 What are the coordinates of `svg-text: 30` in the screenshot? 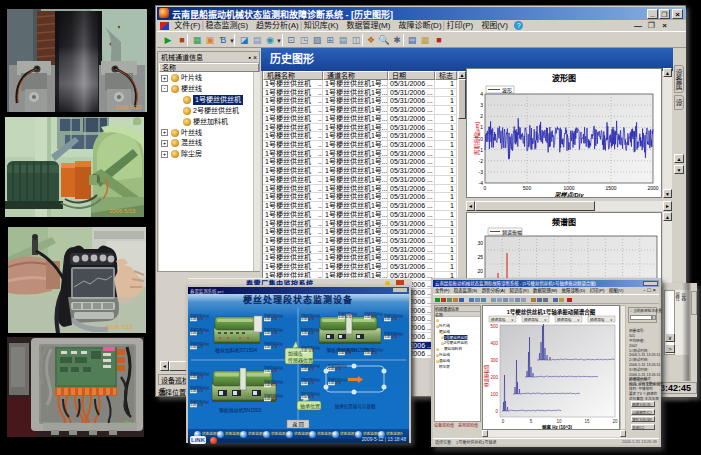 It's located at (480, 243).